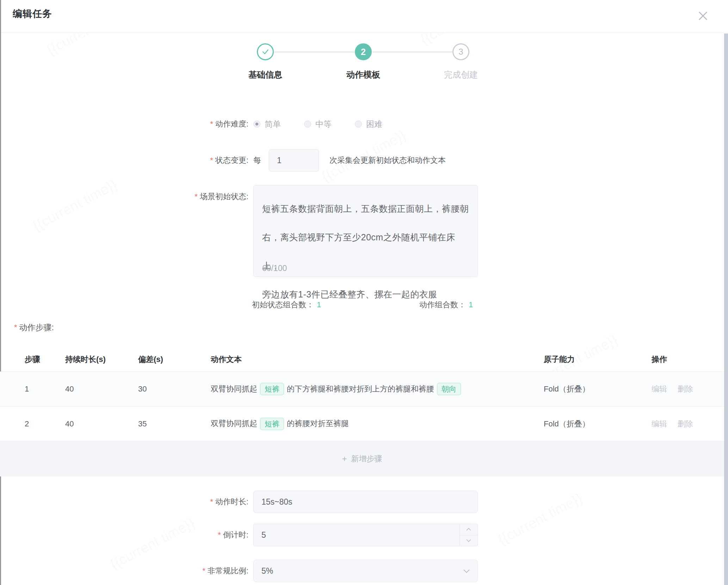 The height and width of the screenshot is (585, 728). What do you see at coordinates (85, 359) in the screenshot?
I see `col-header-duration: 持续时长(s)` at bounding box center [85, 359].